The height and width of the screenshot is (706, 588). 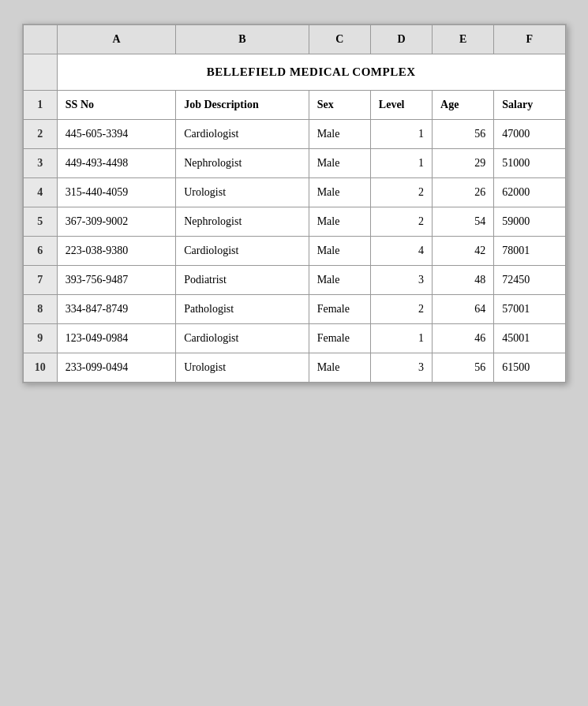 I want to click on header-sex: Sex, so click(x=339, y=106).